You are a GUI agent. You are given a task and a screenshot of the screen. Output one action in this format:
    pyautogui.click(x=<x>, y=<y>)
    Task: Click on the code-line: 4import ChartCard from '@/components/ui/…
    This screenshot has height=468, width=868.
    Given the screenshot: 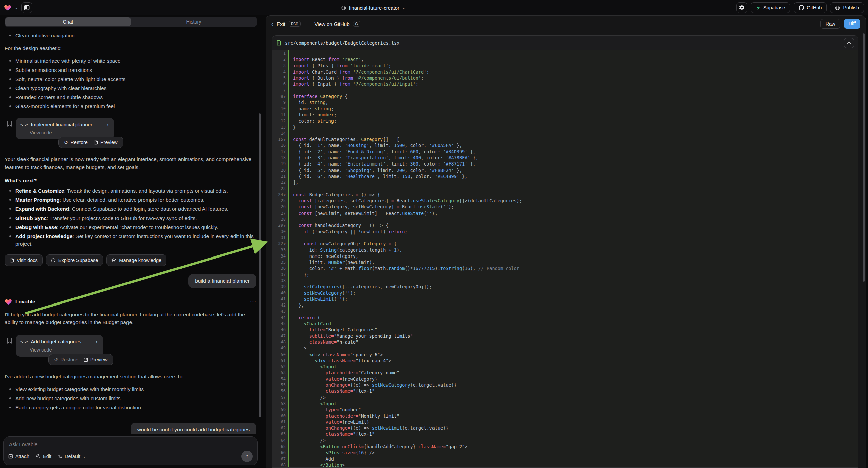 What is the action you would take?
    pyautogui.click(x=565, y=72)
    